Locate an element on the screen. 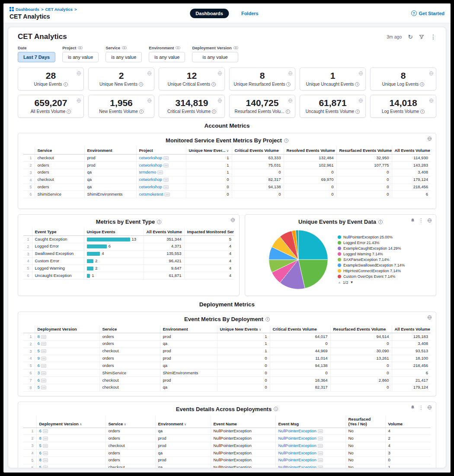 The height and width of the screenshot is (476, 454). cell-deployment-version: 5⋯ is located at coordinates (71, 466).